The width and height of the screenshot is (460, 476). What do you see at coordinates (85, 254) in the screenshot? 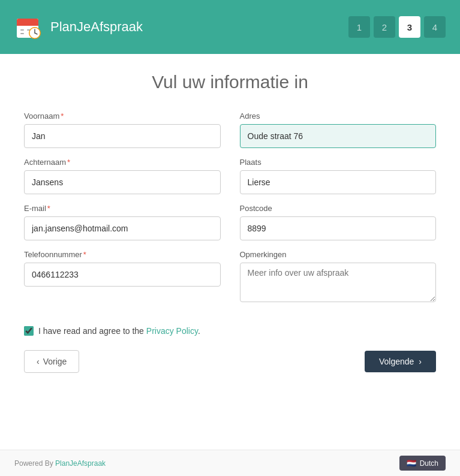
I see `required-star-4: *` at bounding box center [85, 254].